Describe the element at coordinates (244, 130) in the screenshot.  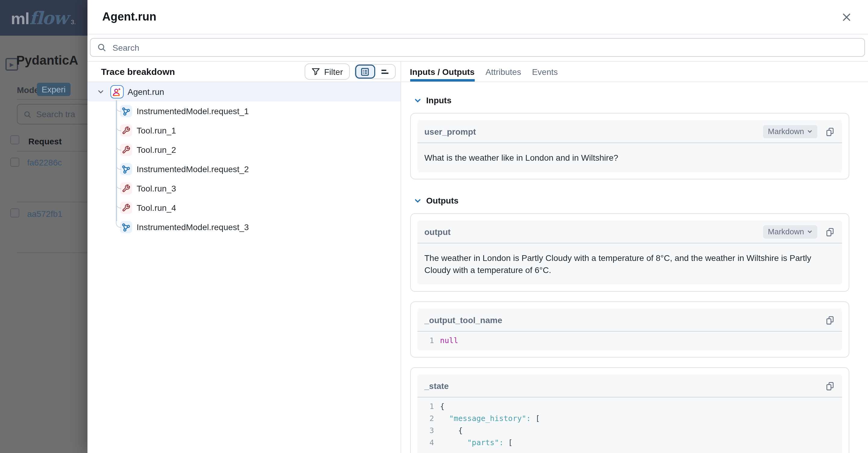
I see `tree-row-tool-run-1: Tool.run_1` at that location.